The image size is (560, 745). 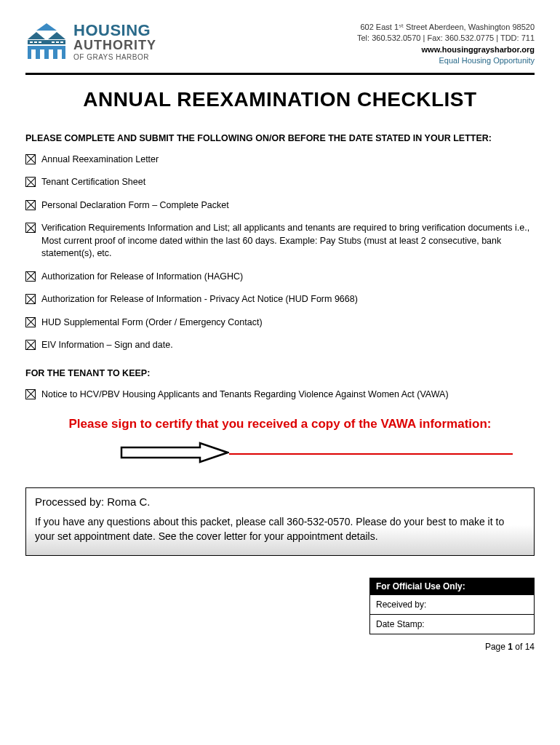 I want to click on vawa-sign-heading: Please sign to certify that you received…, so click(x=280, y=424).